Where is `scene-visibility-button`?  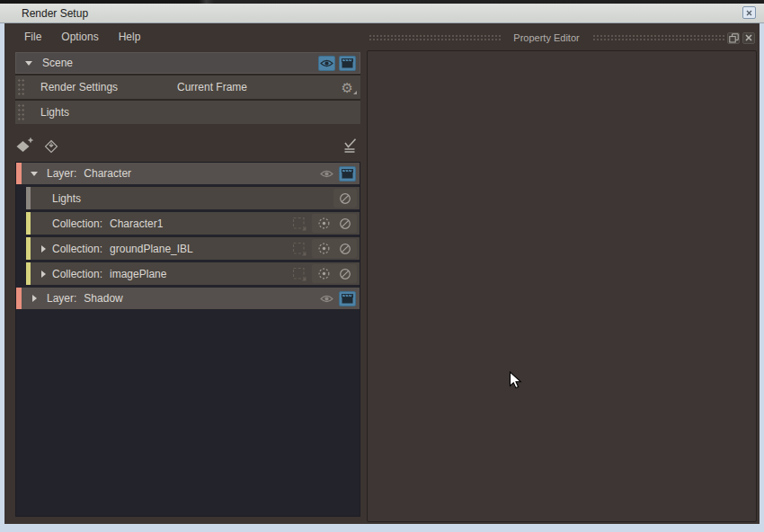
scene-visibility-button is located at coordinates (327, 63).